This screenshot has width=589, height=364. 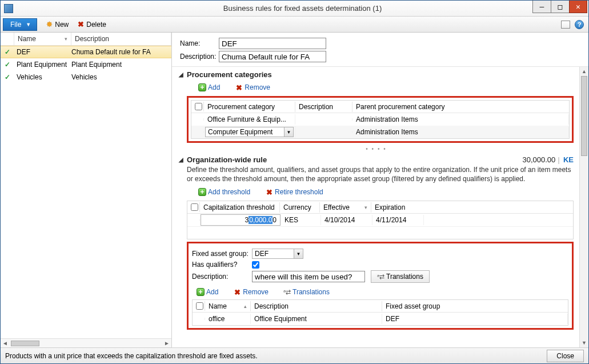 I want to click on name-input, so click(x=273, y=43).